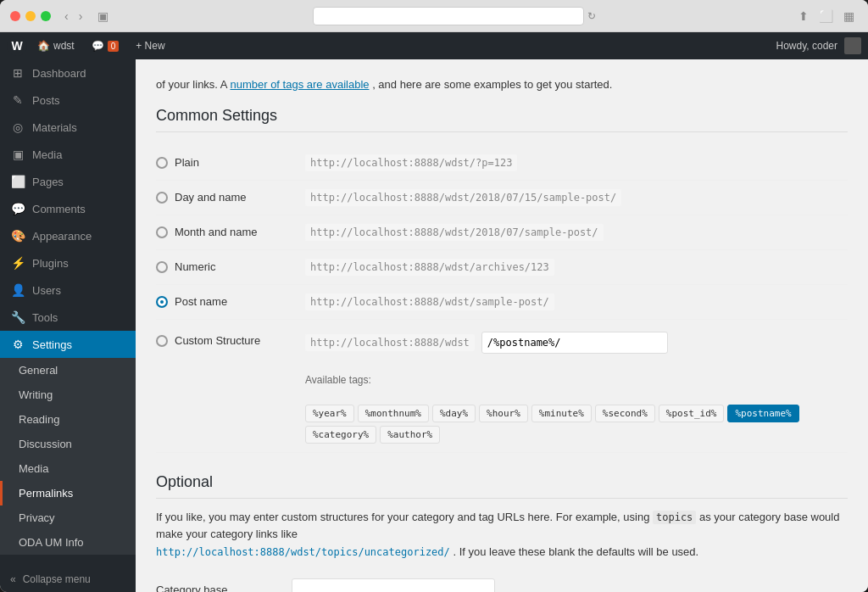  I want to click on user-avatar, so click(853, 46).